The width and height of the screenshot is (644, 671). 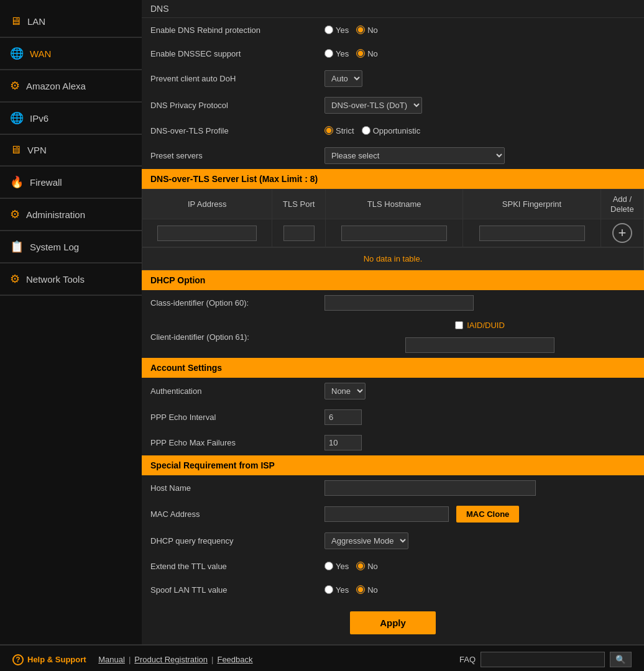 I want to click on no-data-message: No data in table., so click(x=393, y=258).